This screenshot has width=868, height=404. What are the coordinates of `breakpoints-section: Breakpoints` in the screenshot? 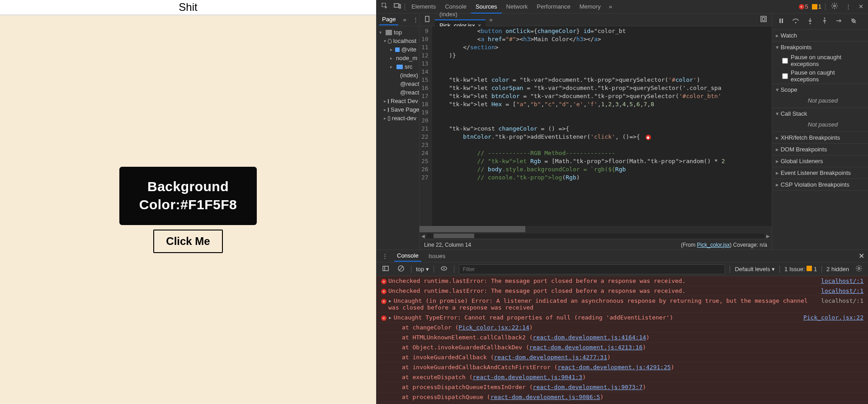 It's located at (820, 47).